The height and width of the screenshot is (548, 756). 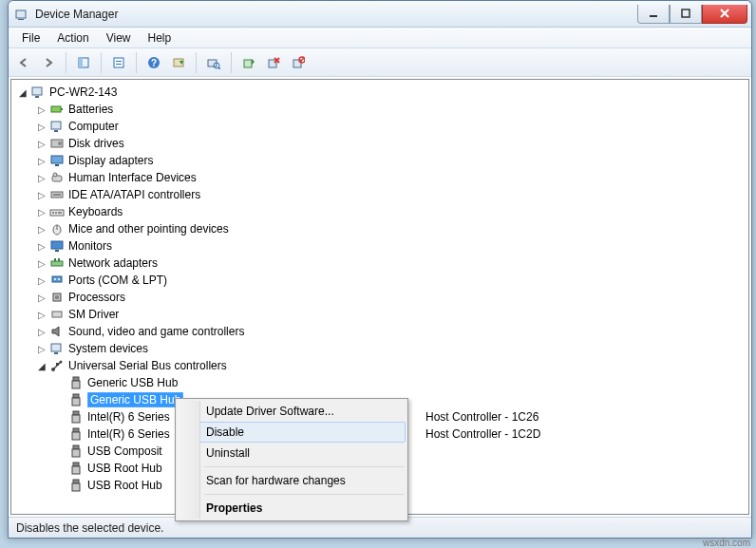 I want to click on status-text: Disables the selected device., so click(x=89, y=528).